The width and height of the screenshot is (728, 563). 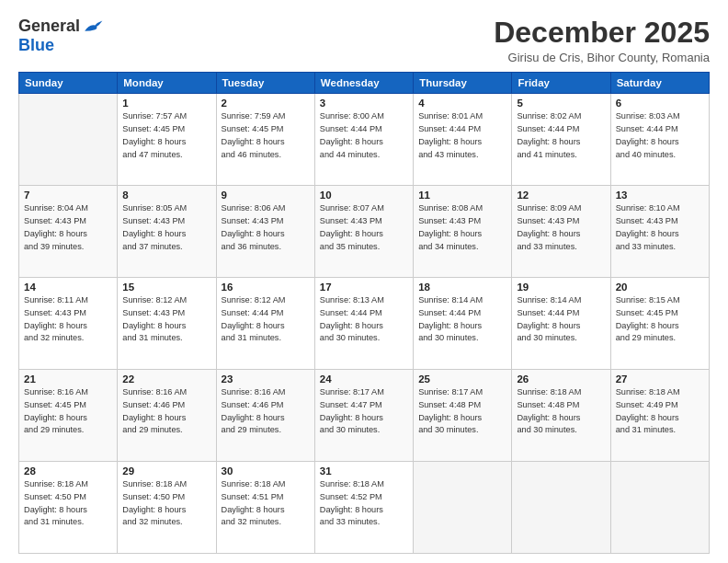 What do you see at coordinates (68, 508) in the screenshot?
I see `table-row: 28Sunrise: 8:18 AM Sunset: 4:50 PM Dayli…` at bounding box center [68, 508].